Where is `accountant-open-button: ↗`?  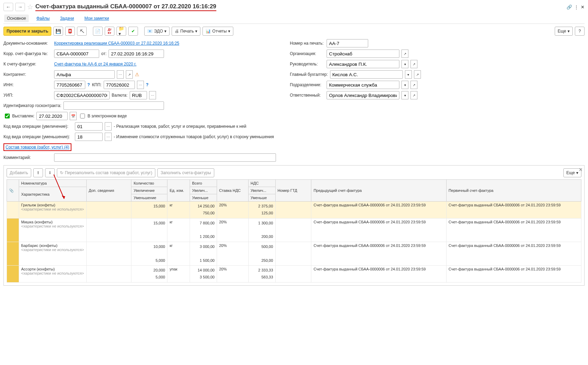 accountant-open-button: ↗ is located at coordinates (417, 74).